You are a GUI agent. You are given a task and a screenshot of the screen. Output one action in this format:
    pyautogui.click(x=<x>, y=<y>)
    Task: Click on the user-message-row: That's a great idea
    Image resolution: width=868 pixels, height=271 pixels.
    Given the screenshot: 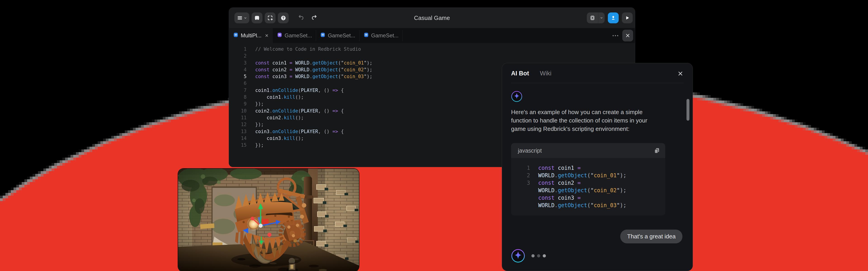 What is the action you would take?
    pyautogui.click(x=597, y=236)
    